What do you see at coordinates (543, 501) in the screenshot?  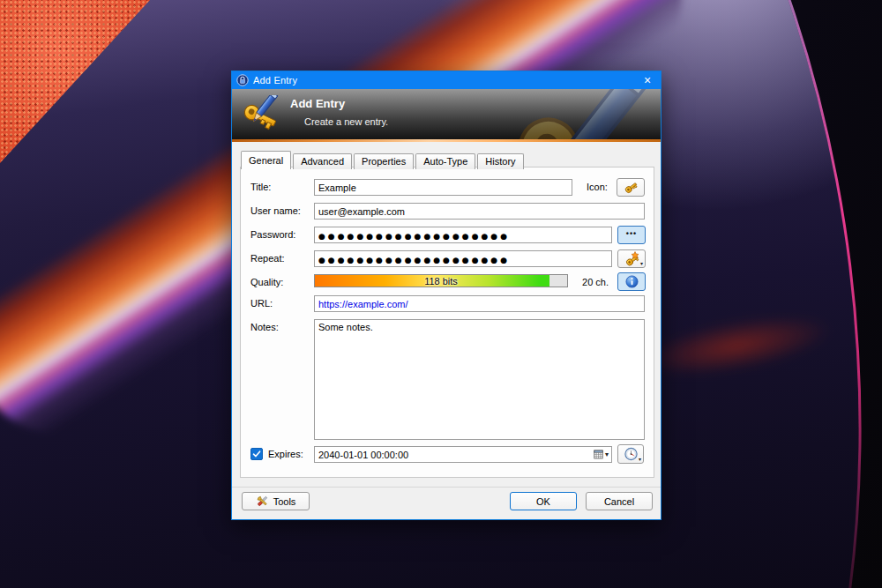 I see `ok-button: OK` at bounding box center [543, 501].